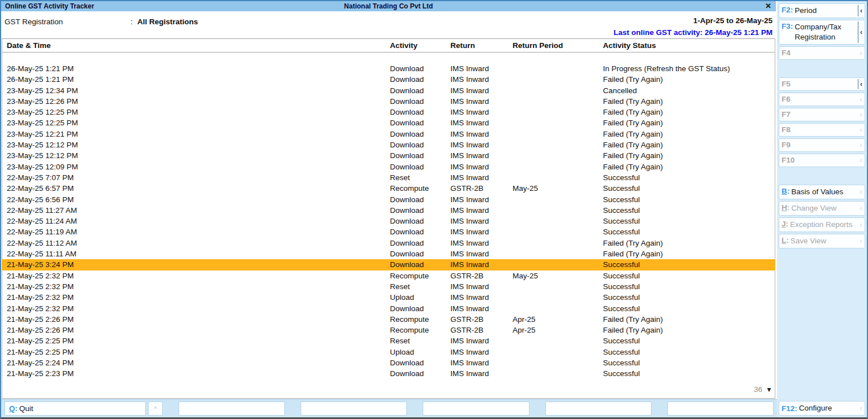  What do you see at coordinates (389, 90) in the screenshot?
I see `table-row: 23-May-25 12:34 PMDownloadIMS InwardCanc…` at bounding box center [389, 90].